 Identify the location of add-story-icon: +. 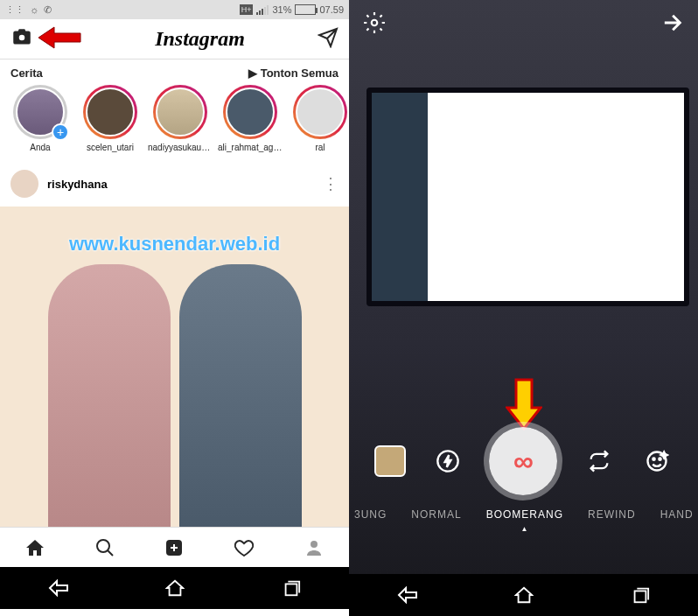
(60, 132).